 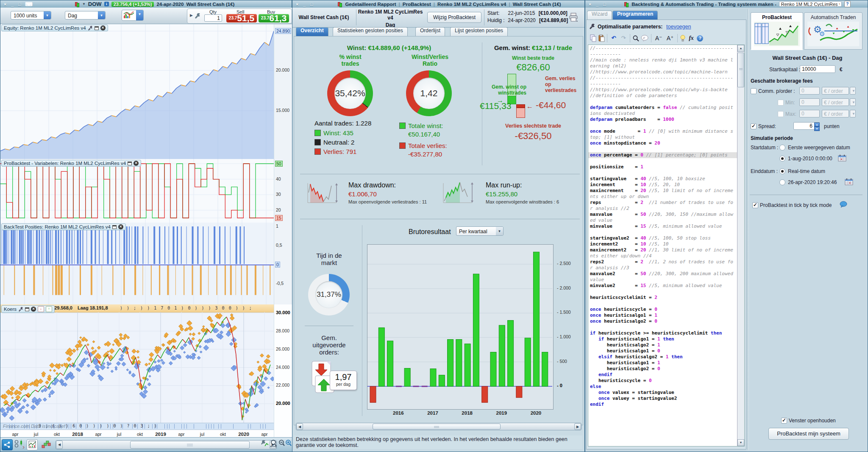 What do you see at coordinates (137, 92) in the screenshot?
I see `equity-panel: Equity: Renko 1M ML2 CycLimRes v4 ✕` at bounding box center [137, 92].